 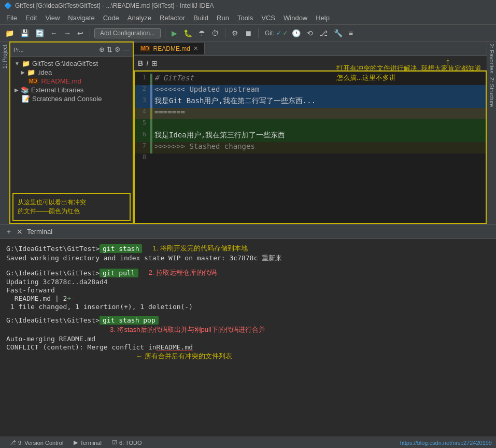 I want to click on toolbar-git-rollback-btn: ⟲, so click(x=310, y=33).